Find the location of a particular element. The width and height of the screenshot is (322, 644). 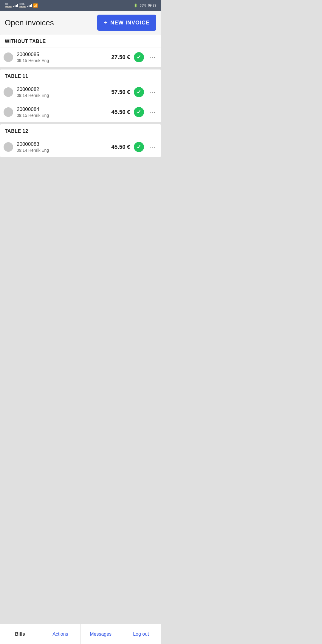

invoice-number: 20000085 is located at coordinates (62, 55).